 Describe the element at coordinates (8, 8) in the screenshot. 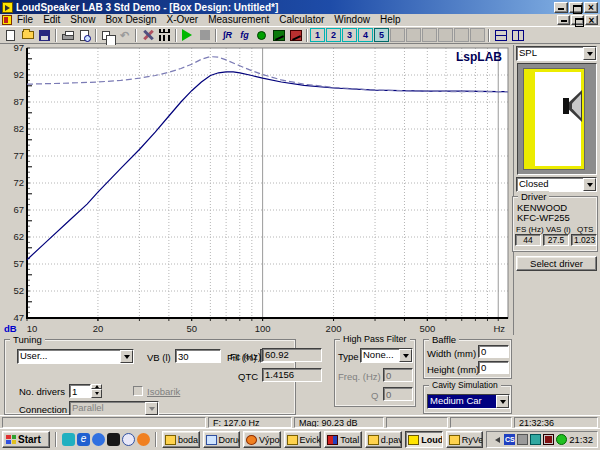

I see `app-icon` at that location.